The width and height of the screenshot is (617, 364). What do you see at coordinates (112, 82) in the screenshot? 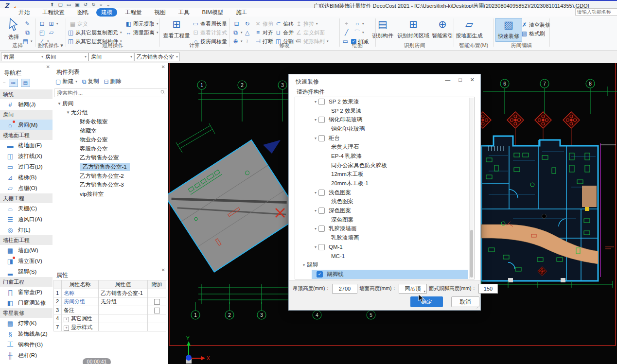
I see `delete-component-button: ⊟删除` at bounding box center [112, 82].